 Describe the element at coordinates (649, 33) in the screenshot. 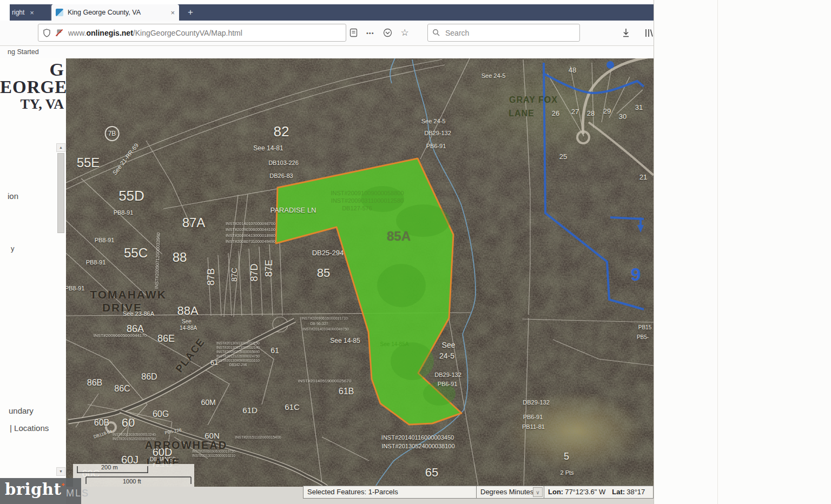

I see `library-icon` at that location.